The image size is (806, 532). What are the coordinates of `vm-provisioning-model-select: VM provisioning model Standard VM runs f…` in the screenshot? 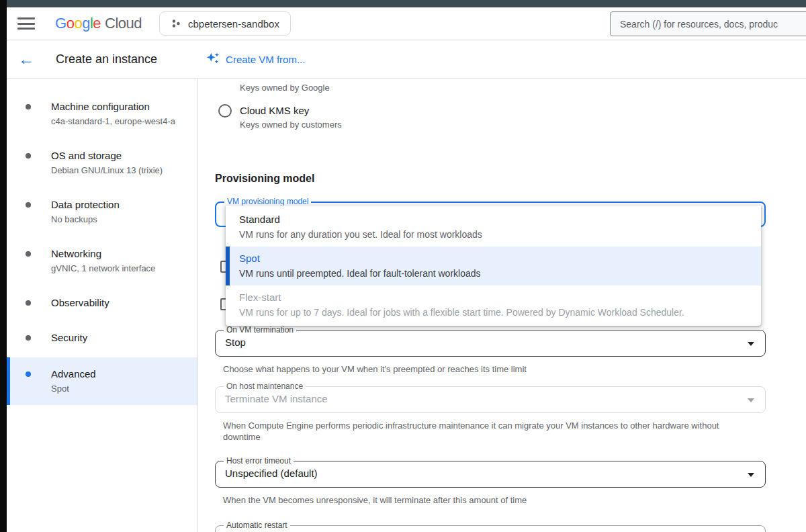 It's located at (490, 214).